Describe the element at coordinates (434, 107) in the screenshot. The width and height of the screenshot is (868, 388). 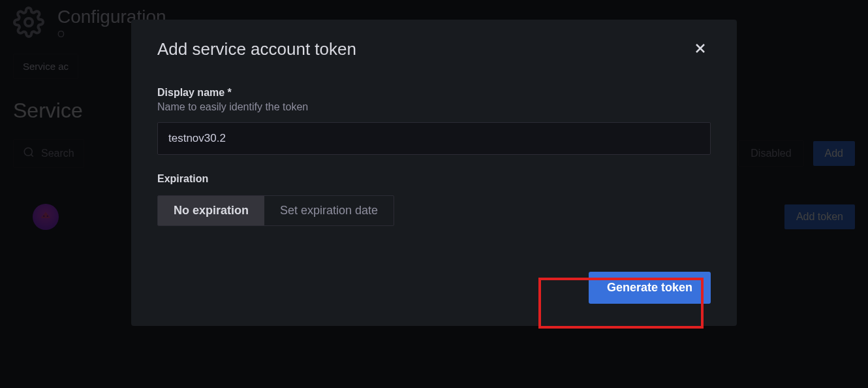
I see `display-name-hint: Name to easily identify the token` at that location.